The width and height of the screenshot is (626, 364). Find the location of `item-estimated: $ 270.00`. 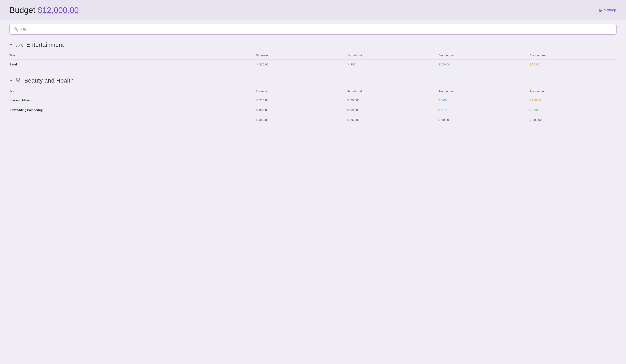

item-estimated: $ 270.00 is located at coordinates (298, 100).